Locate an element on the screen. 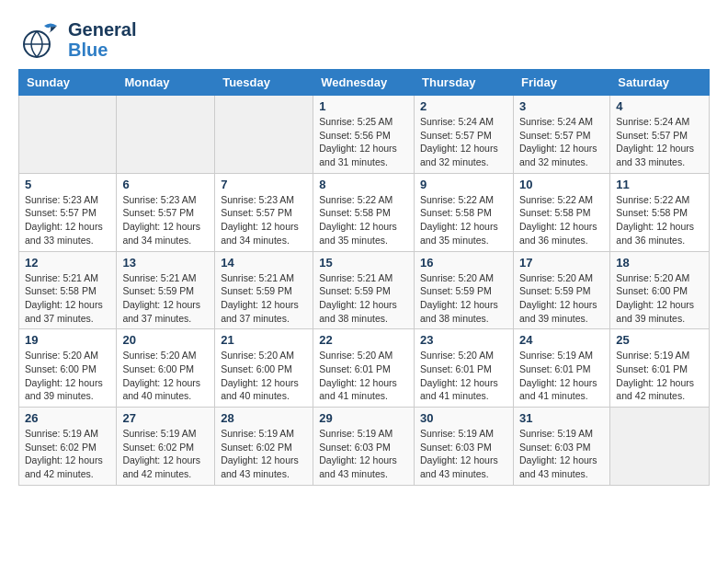 The width and height of the screenshot is (728, 563). calendar-cell: 3Sunrise: 5:24 AMSunset: 5:57 PMDaylight… is located at coordinates (561, 134).